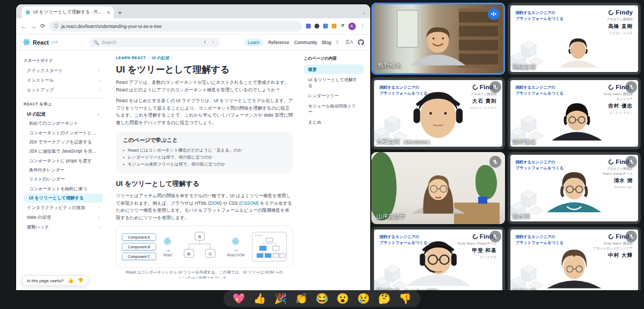 Image resolution: width=644 pixels, height=309 pixels. What do you see at coordinates (334, 109) in the screenshot?
I see `toc-item-module-deps: モジュール依存関係ツリー` at bounding box center [334, 109].